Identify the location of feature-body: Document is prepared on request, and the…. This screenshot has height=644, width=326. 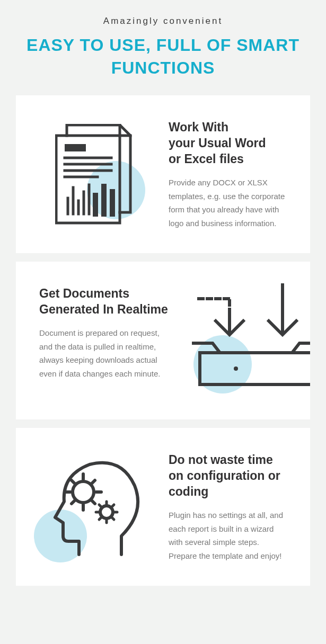
(105, 353).